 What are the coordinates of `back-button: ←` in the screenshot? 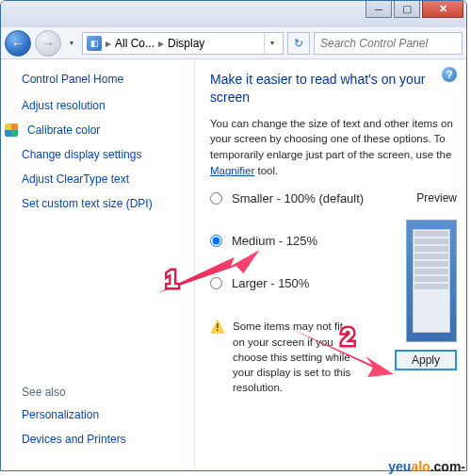 It's located at (18, 43).